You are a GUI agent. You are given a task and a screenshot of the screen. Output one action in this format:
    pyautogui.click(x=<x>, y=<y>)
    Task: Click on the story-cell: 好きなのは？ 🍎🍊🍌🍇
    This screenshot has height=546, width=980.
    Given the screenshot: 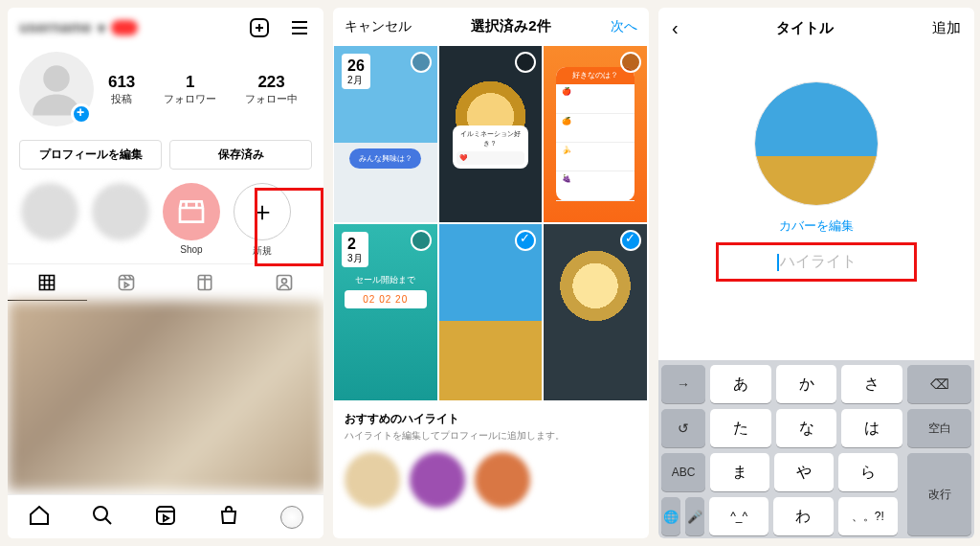 What is the action you would take?
    pyautogui.click(x=595, y=134)
    